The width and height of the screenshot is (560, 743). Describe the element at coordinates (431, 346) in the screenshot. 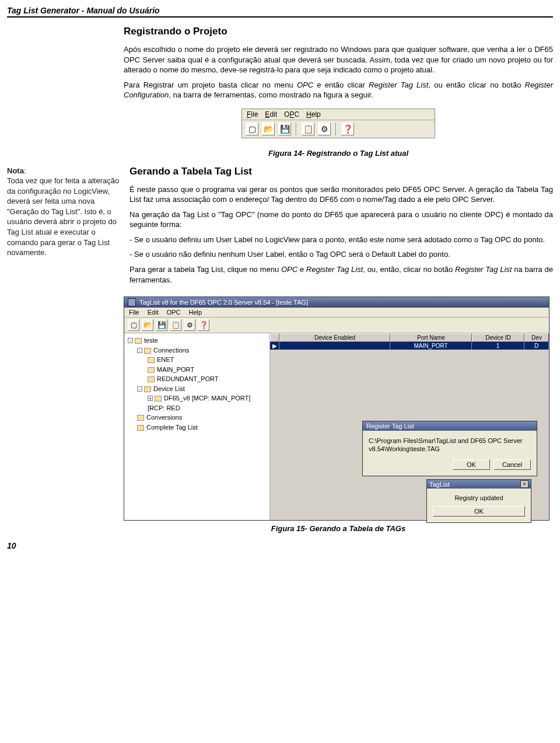

I see `cell-port: MAIN_PORT` at that location.